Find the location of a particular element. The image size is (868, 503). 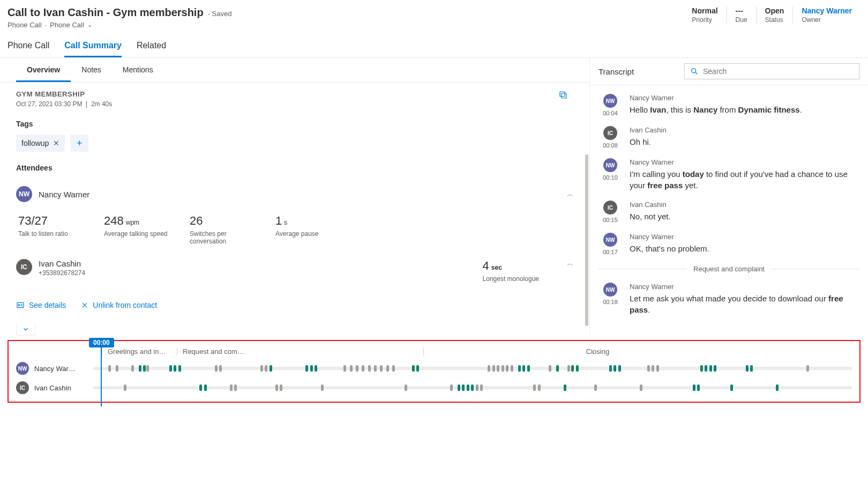

transcript-turn: IC00:15Ivan CashinNo, not yet. is located at coordinates (729, 212).